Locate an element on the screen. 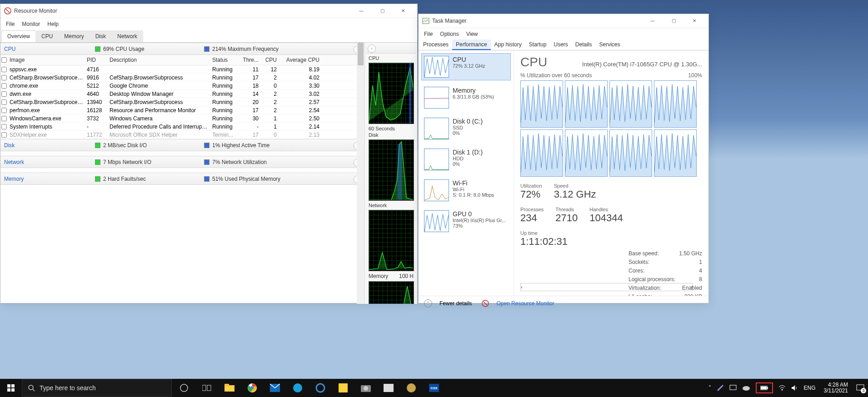  tab-details: Details is located at coordinates (584, 45).